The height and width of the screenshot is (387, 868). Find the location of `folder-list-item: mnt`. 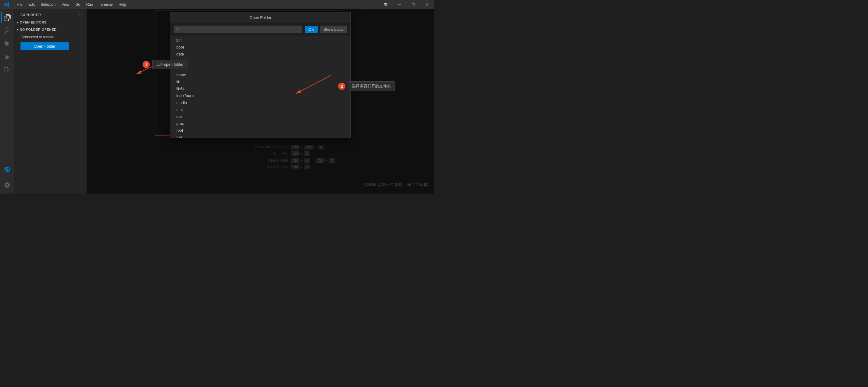

folder-list-item: mnt is located at coordinates (260, 110).